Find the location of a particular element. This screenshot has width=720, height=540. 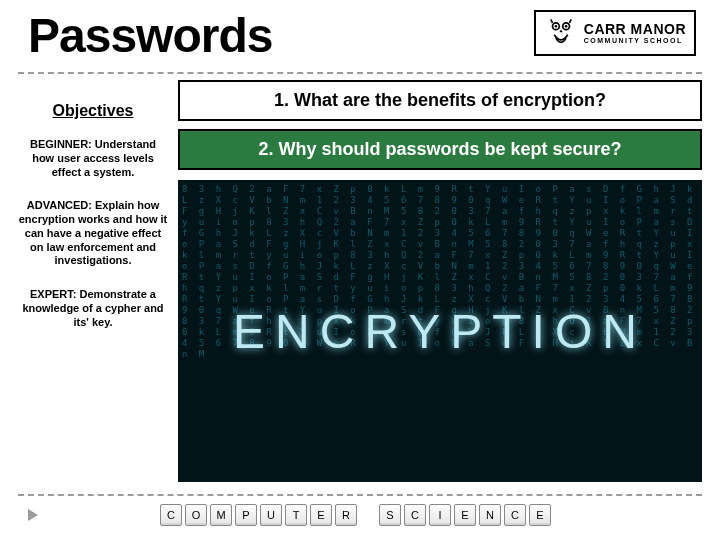

school-name: CARR MANOR COMMUNITY SCHOOL is located at coordinates (635, 33).